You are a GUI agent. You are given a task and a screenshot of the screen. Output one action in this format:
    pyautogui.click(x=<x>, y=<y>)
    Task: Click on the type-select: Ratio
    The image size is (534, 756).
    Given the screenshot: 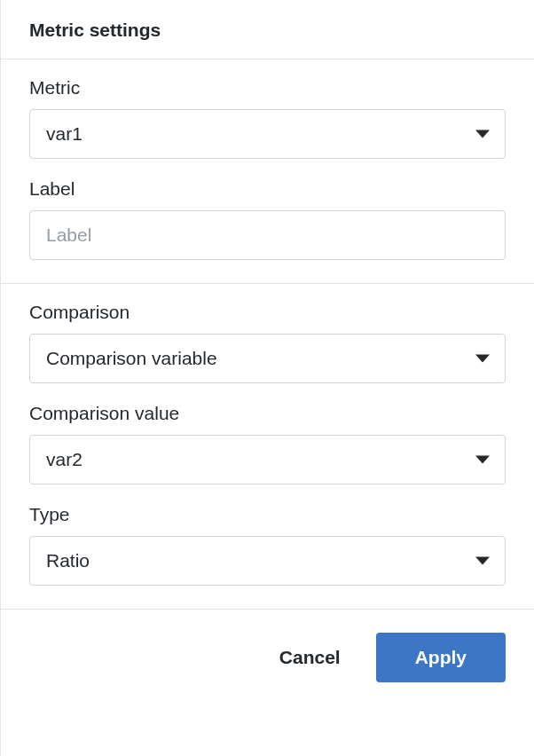 What is the action you would take?
    pyautogui.click(x=268, y=561)
    